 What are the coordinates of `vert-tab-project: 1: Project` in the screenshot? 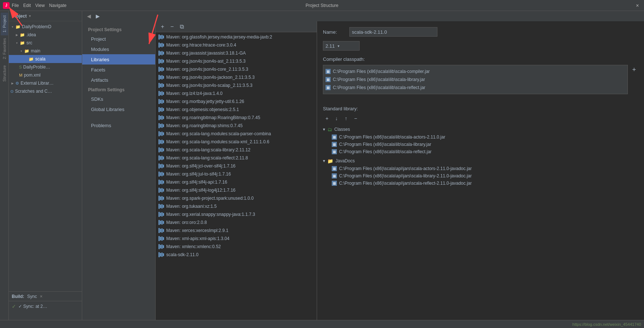 It's located at (4, 24).